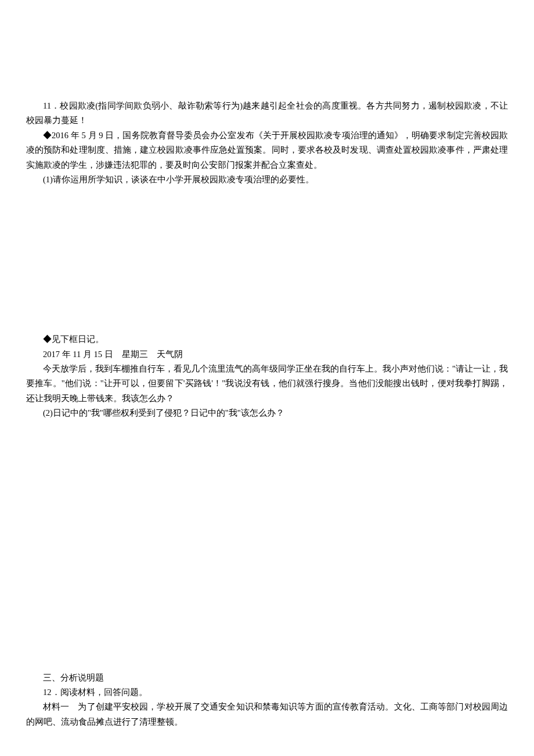 Image resolution: width=534 pixels, height=756 pixels. I want to click on q11-sub2: (2)日记中的"我"哪些权利受到了侵犯？日记中的"我"该怎么办？, so click(267, 413).